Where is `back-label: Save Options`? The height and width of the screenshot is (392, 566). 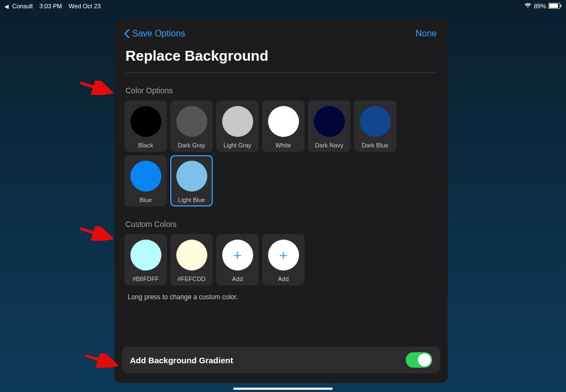
back-label: Save Options is located at coordinates (159, 34).